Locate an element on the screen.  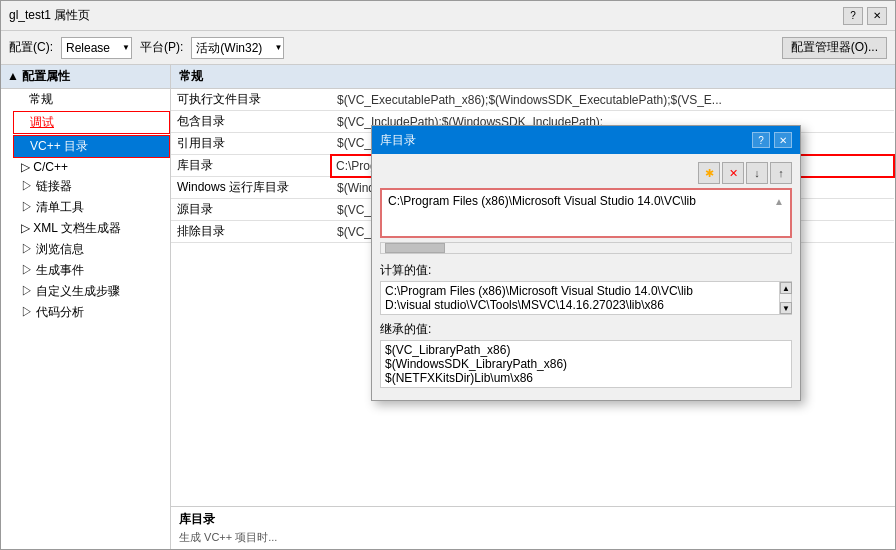
prop-name-lib: 库目录 is located at coordinates (251, 166).